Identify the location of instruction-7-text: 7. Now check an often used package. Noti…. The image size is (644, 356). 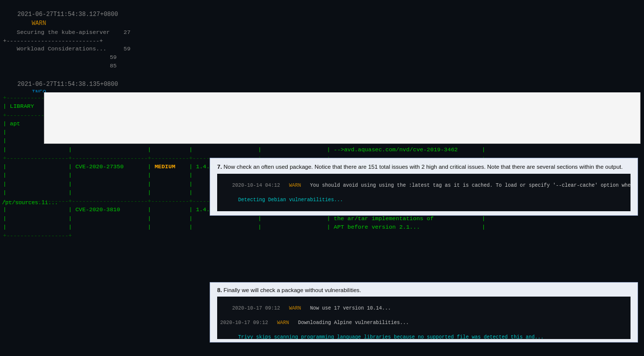
(424, 167).